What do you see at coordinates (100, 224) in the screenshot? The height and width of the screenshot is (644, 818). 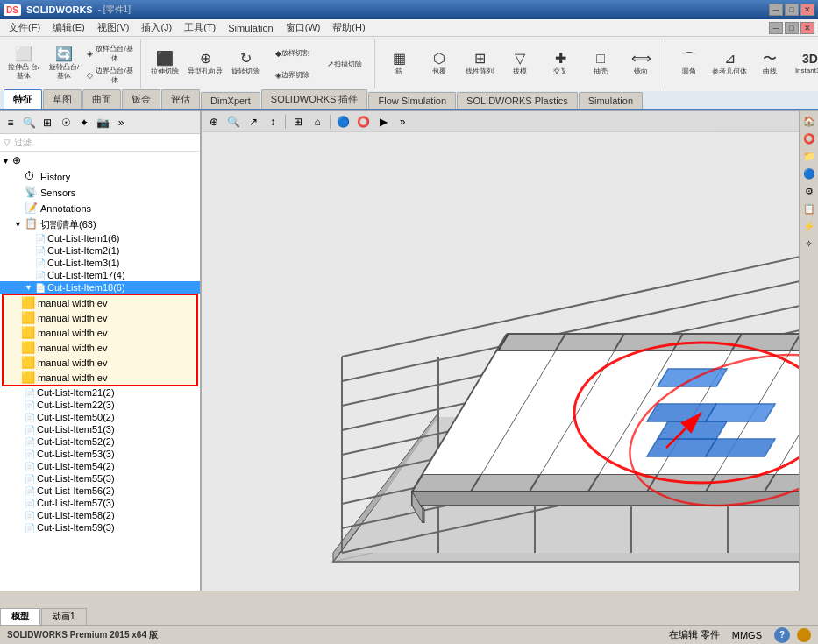 I see `tree-cutlist-item: ▼ 📋 切割清单(63)` at bounding box center [100, 224].